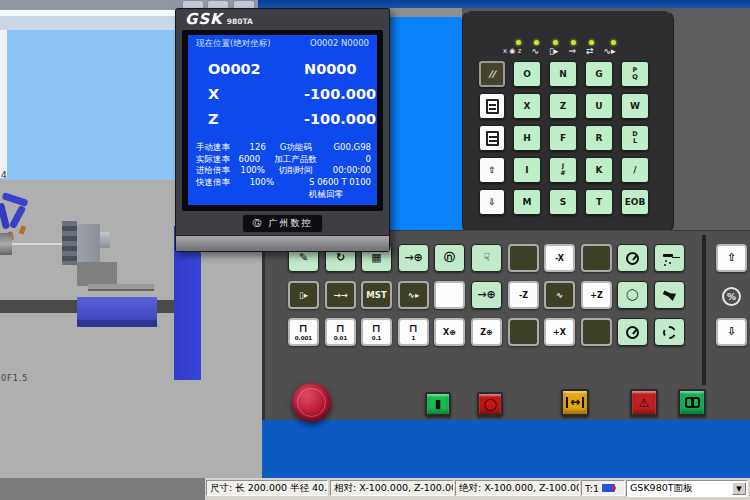 The height and width of the screenshot is (500, 750). What do you see at coordinates (527, 138) in the screenshot?
I see `key-h: H` at bounding box center [527, 138].